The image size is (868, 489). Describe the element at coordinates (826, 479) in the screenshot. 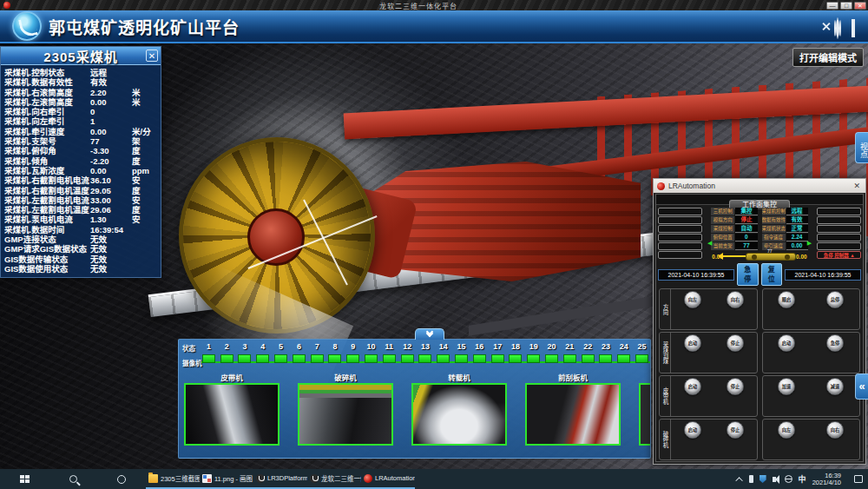

I see `clock: 16:39 2021/4/10` at that location.